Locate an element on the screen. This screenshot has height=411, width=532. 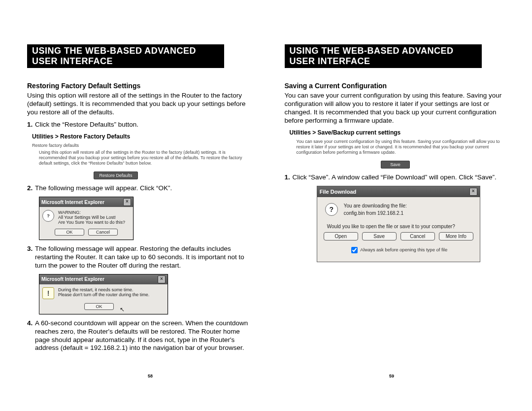
always-ask-row: Always ask before opening this type of f… is located at coordinates (399, 250).